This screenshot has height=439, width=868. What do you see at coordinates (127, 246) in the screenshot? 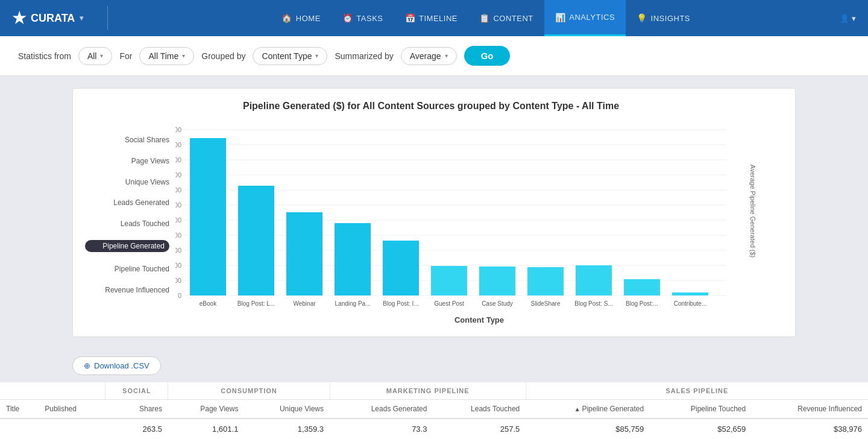
I see `legend-pipeline-generated: Pipeline Generated` at bounding box center [127, 246].